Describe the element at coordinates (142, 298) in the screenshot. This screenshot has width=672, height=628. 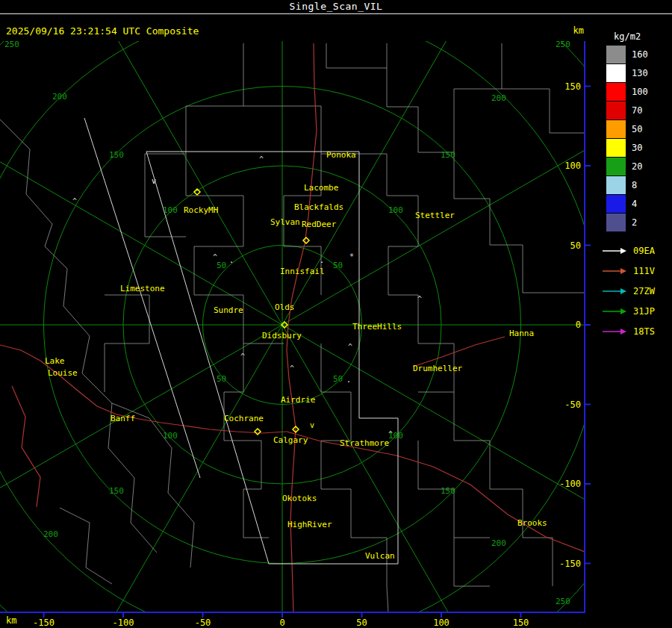
I see `scan-area-outline` at that location.